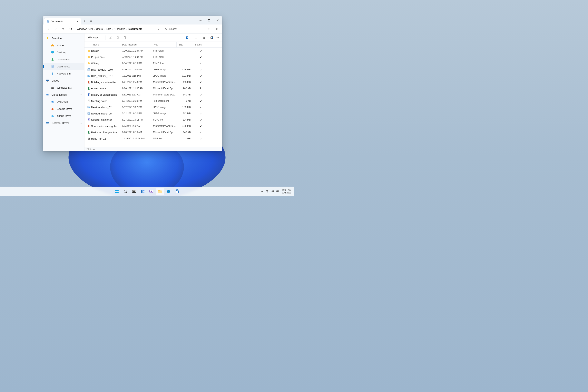 This screenshot has width=588, height=392. What do you see at coordinates (64, 38) in the screenshot?
I see `sidebar-group-favorites: Favorites⌃` at bounding box center [64, 38].